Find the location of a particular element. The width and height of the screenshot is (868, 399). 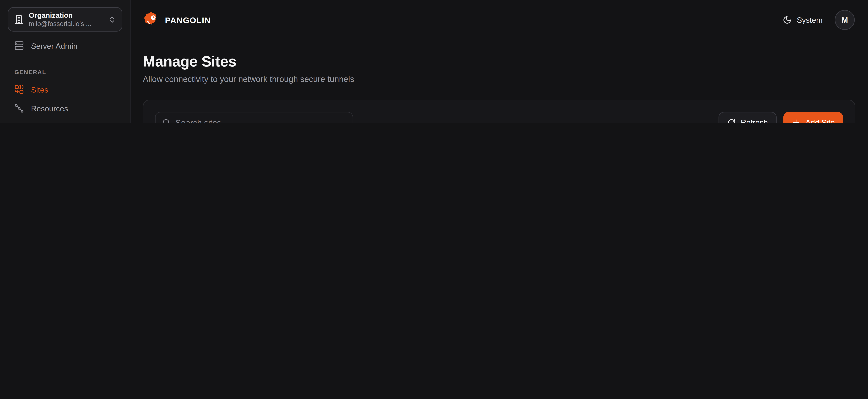

refresh-button: Refresh is located at coordinates (747, 118).